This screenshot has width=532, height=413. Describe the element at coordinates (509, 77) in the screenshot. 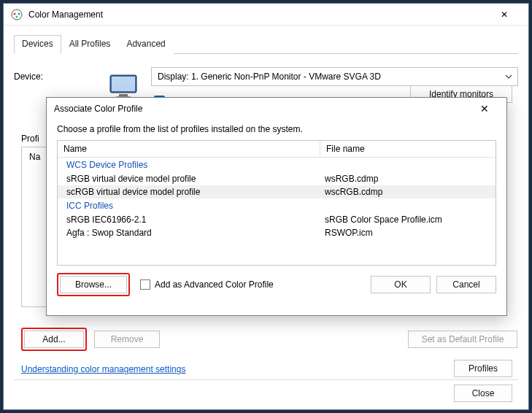

I see `chevron-down-icon` at that location.